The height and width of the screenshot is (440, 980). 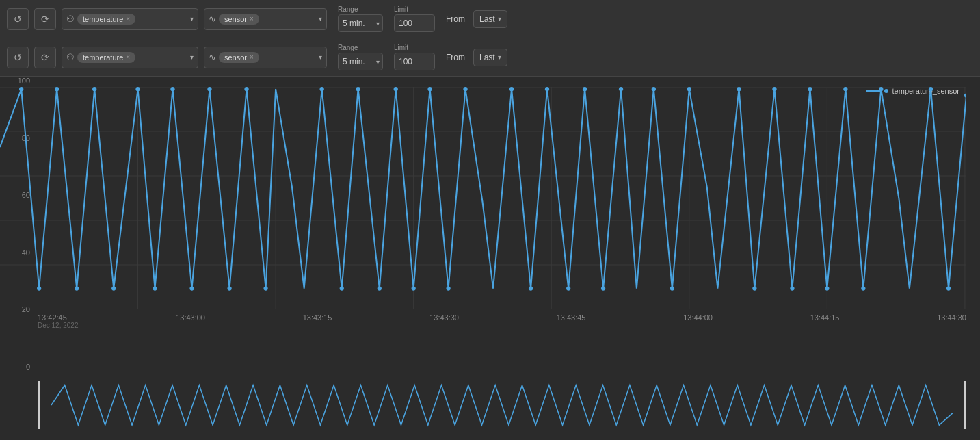 What do you see at coordinates (347, 48) in the screenshot?
I see `range-label-2: Range` at bounding box center [347, 48].